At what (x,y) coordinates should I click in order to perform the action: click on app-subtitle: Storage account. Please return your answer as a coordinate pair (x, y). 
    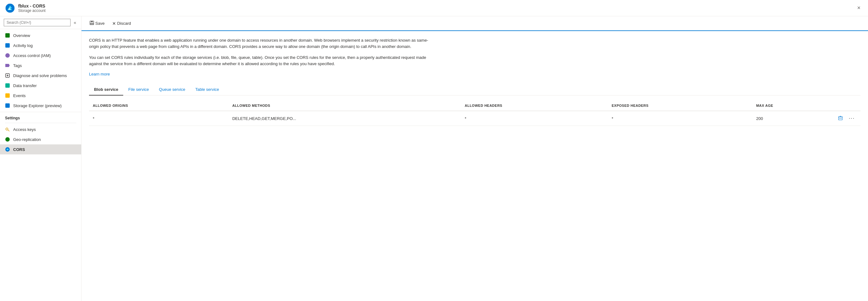
    Looking at the image, I should click on (32, 11).